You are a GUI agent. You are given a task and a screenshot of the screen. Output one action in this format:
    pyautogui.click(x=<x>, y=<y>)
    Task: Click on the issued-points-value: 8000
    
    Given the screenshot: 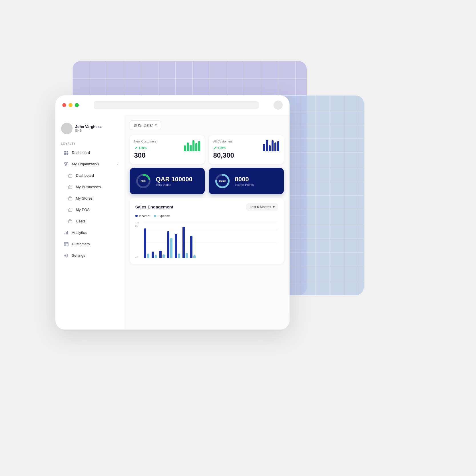 What is the action you would take?
    pyautogui.click(x=244, y=179)
    